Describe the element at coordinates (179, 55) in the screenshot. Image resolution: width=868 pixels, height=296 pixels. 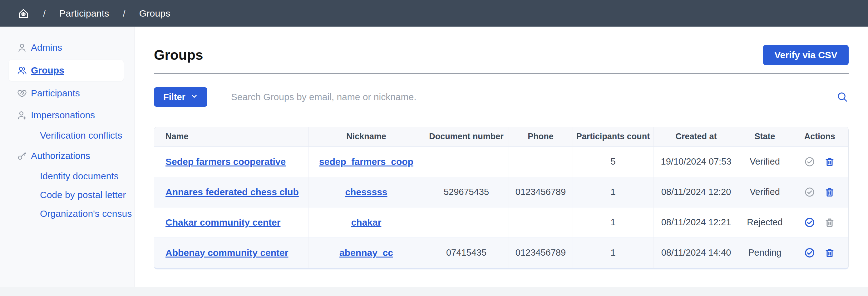
I see `page-title: Groups` at that location.